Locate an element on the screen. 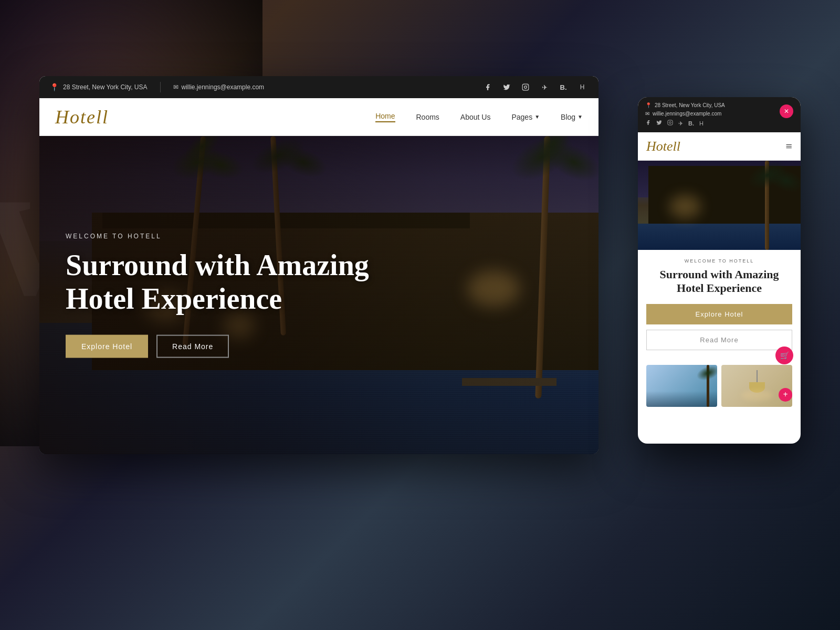 The image size is (840, 630). topbar-social-links: ✈ B. H is located at coordinates (535, 87).